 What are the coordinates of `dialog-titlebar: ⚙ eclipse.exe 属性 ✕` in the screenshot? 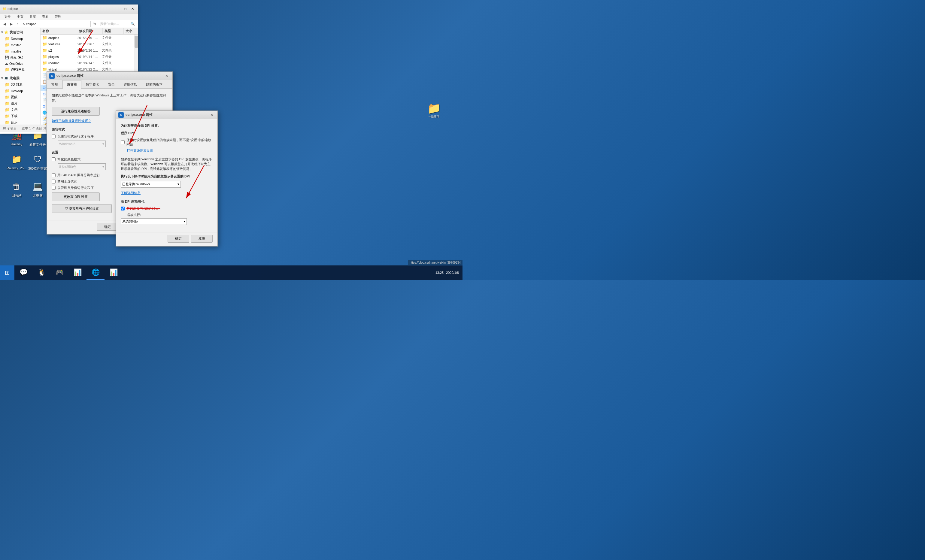 It's located at (110, 76).